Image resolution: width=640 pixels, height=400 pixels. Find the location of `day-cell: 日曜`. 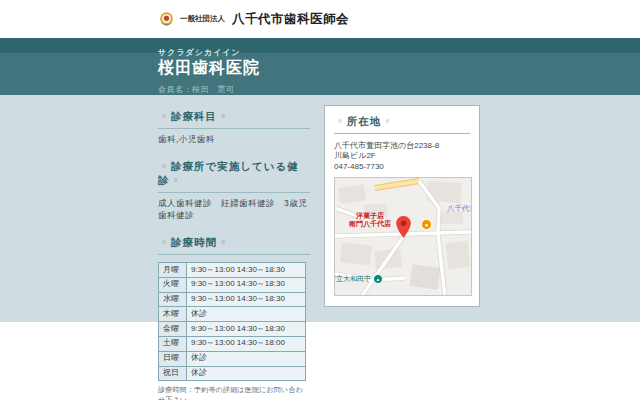

day-cell: 日曜 is located at coordinates (173, 358).